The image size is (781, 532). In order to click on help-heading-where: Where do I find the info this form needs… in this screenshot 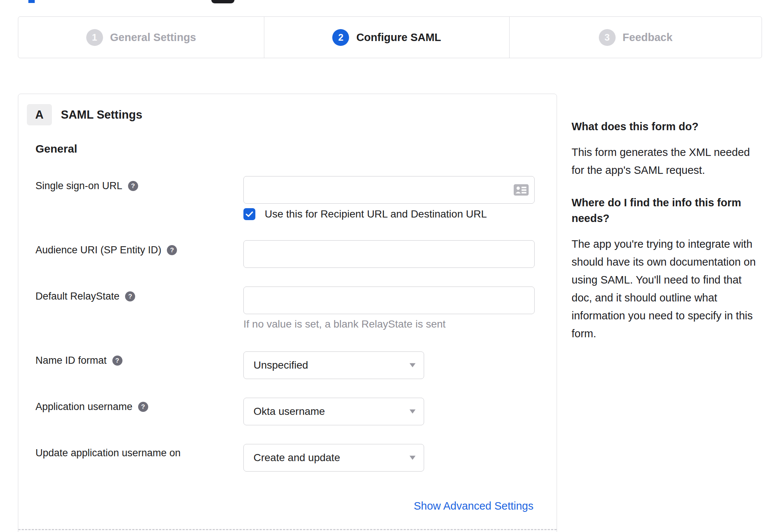, I will do `click(670, 210)`.